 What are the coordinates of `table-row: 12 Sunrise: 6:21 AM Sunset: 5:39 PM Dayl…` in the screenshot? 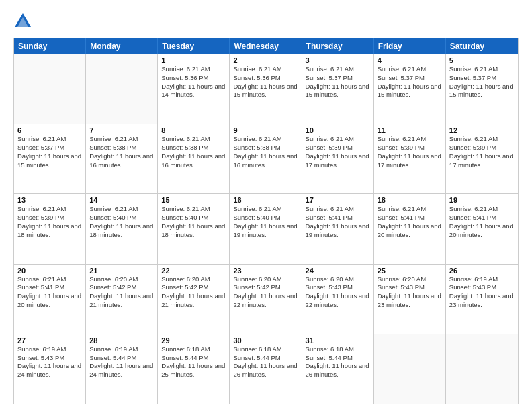 It's located at (482, 158).